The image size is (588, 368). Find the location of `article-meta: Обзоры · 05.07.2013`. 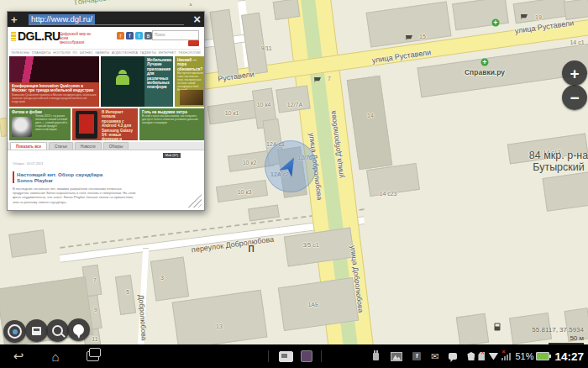

article-meta: Обзоры · 05.07.2013 is located at coordinates (28, 164).